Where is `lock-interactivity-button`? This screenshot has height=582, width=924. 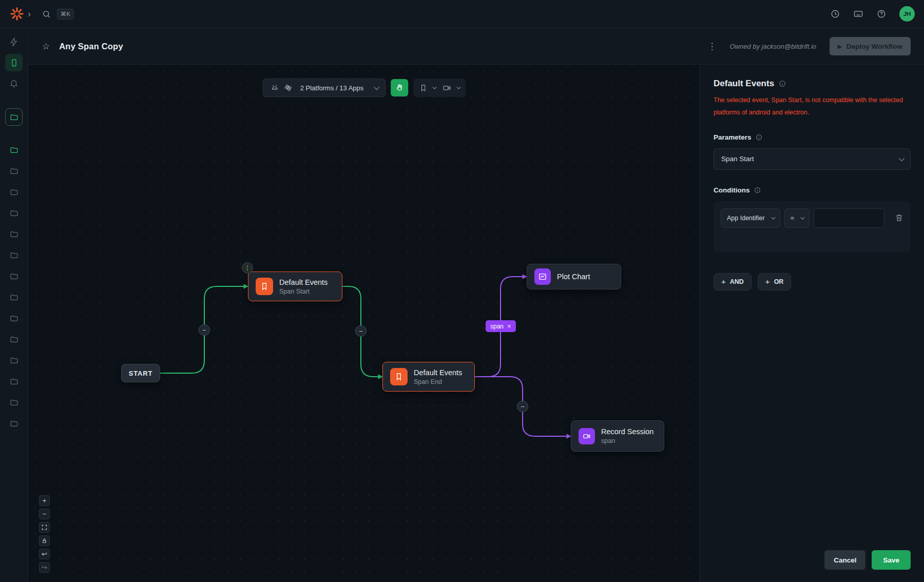 lock-interactivity-button is located at coordinates (44, 541).